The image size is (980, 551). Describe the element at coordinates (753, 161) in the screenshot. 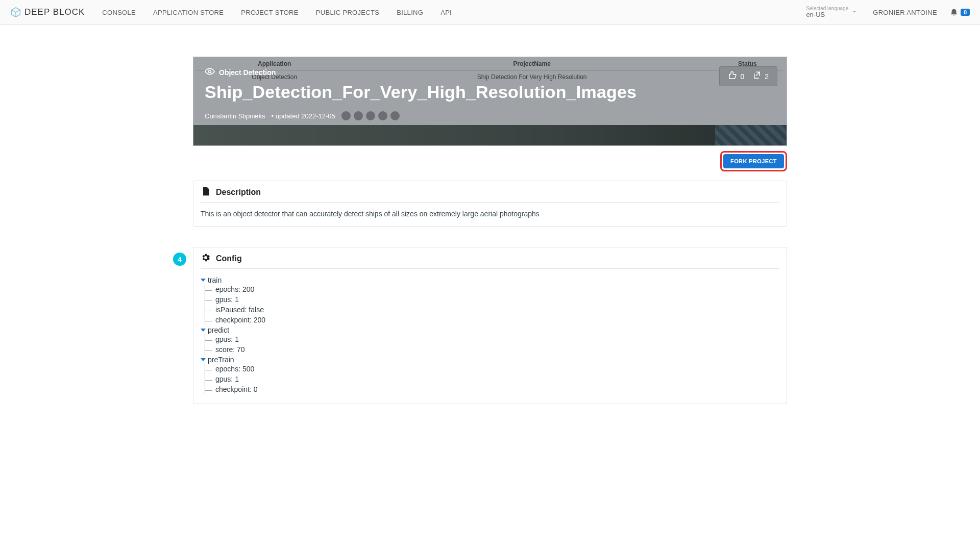

I see `fork-highlight: FORK PROJECT` at that location.